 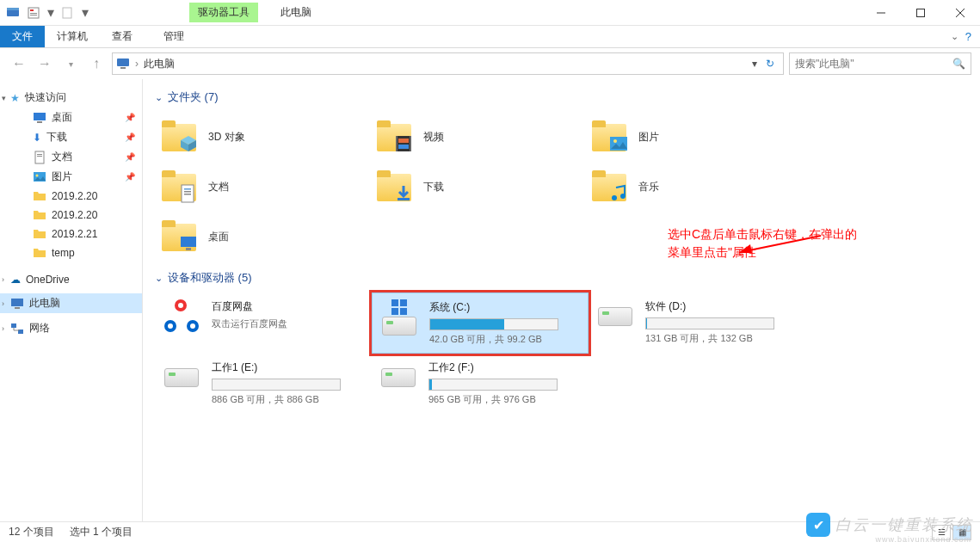 I want to click on maximize-button, so click(x=921, y=13).